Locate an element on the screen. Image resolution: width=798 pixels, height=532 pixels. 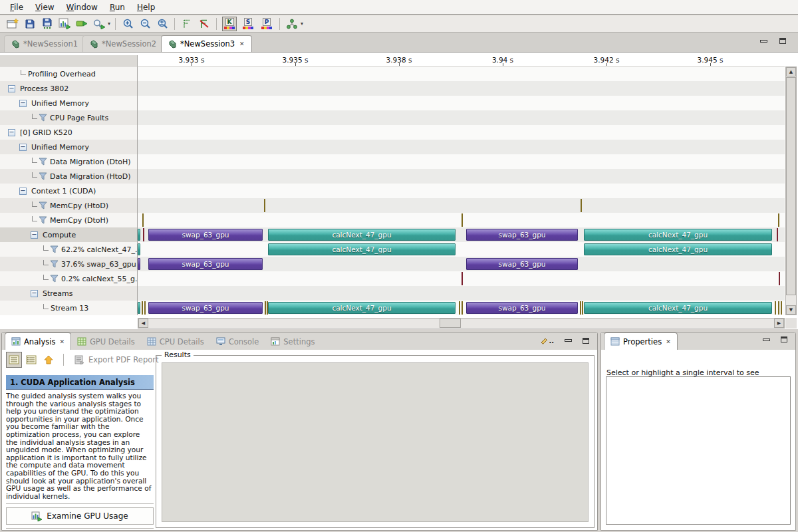
tree-row: −Process 3802 is located at coordinates (69, 88).